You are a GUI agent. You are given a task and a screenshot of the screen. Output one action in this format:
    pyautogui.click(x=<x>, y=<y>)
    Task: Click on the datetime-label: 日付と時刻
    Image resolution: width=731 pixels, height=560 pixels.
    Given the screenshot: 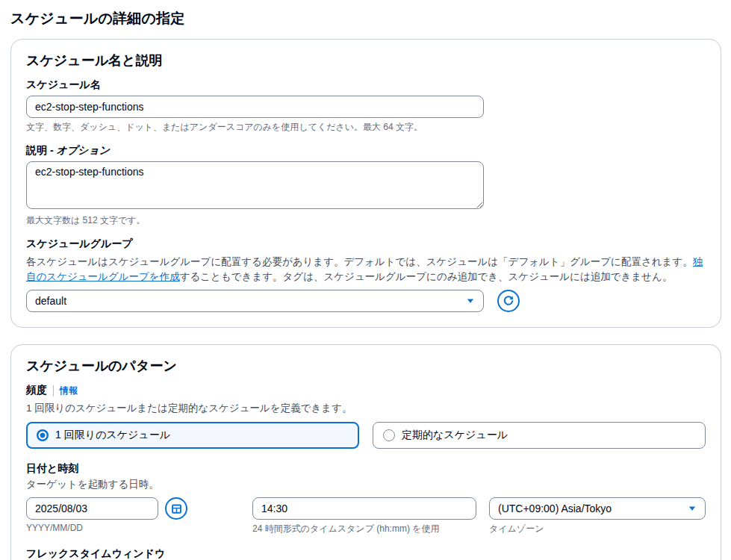 What is the action you would take?
    pyautogui.click(x=366, y=469)
    